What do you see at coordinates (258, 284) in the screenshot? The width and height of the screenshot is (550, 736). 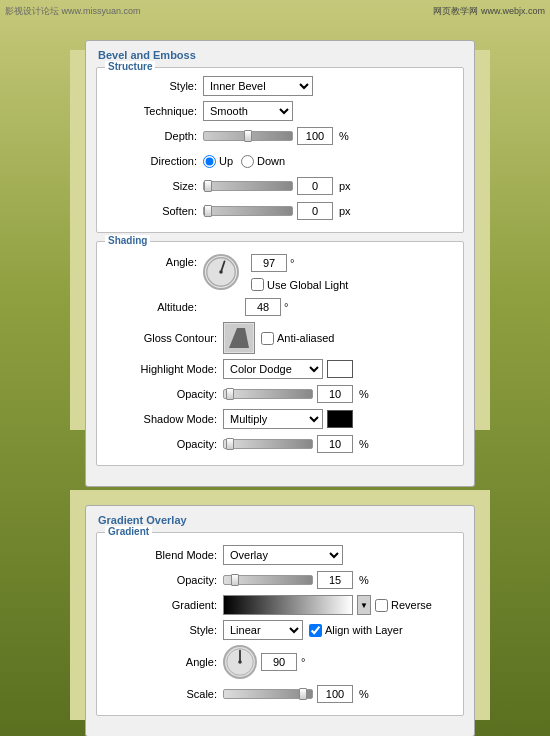 I see `global-light-checkbox` at bounding box center [258, 284].